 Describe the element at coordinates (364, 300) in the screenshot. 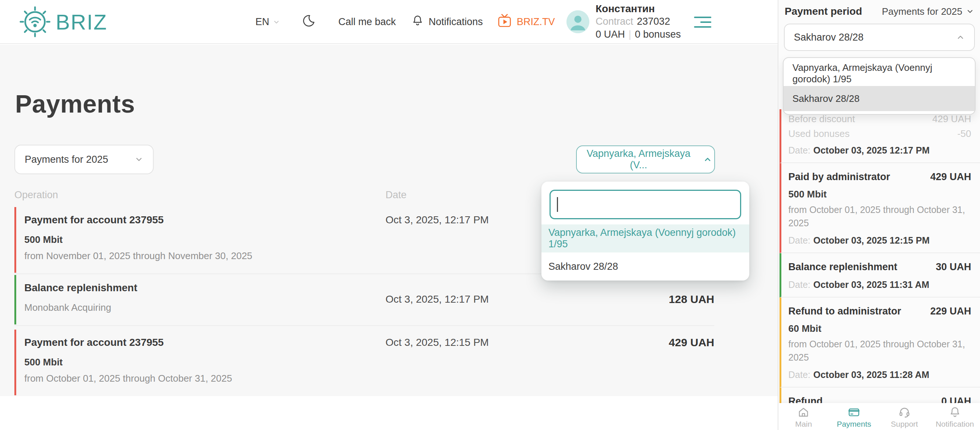

I see `table-row: Balance replenishmentMonobank AcquiringO…` at that location.